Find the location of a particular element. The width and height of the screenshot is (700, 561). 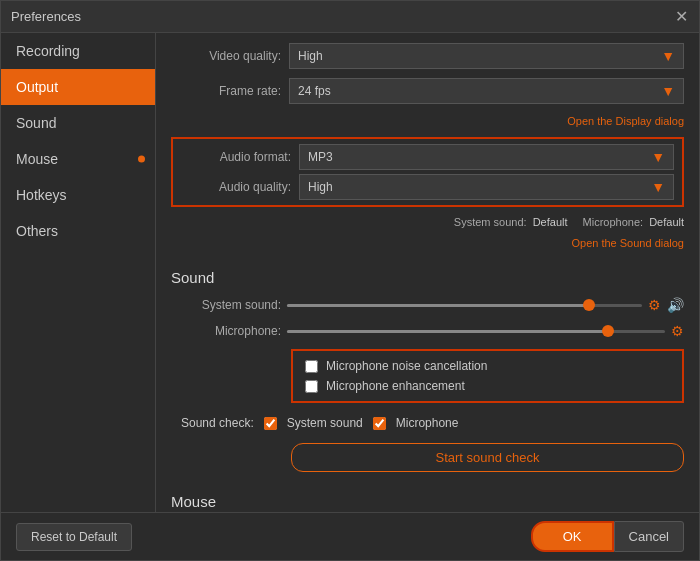

system-sound-check-label: System sound is located at coordinates (325, 423).